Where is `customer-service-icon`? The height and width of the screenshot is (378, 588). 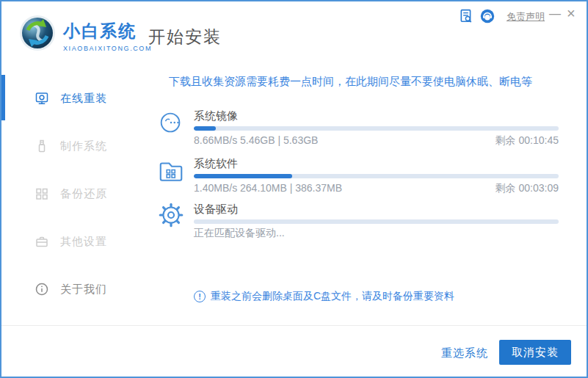 customer-service-icon is located at coordinates (487, 16).